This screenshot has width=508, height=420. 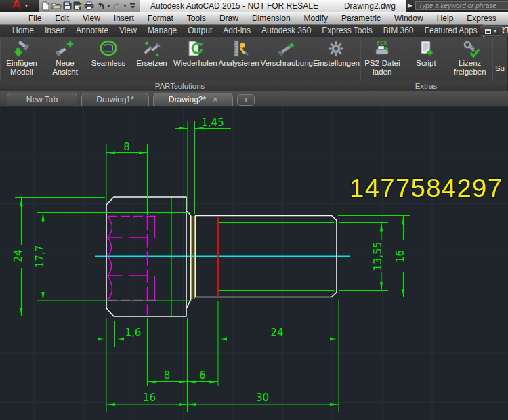 What do you see at coordinates (27, 5) in the screenshot?
I see `app-menu-caret-icon: ▼` at bounding box center [27, 5].